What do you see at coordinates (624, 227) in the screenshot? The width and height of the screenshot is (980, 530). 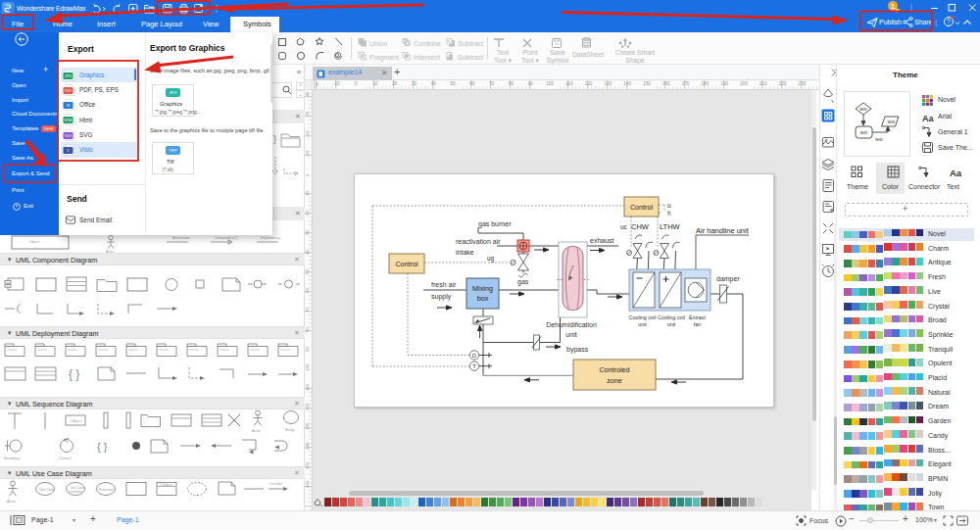 I see `svg-text: uc` at bounding box center [624, 227].